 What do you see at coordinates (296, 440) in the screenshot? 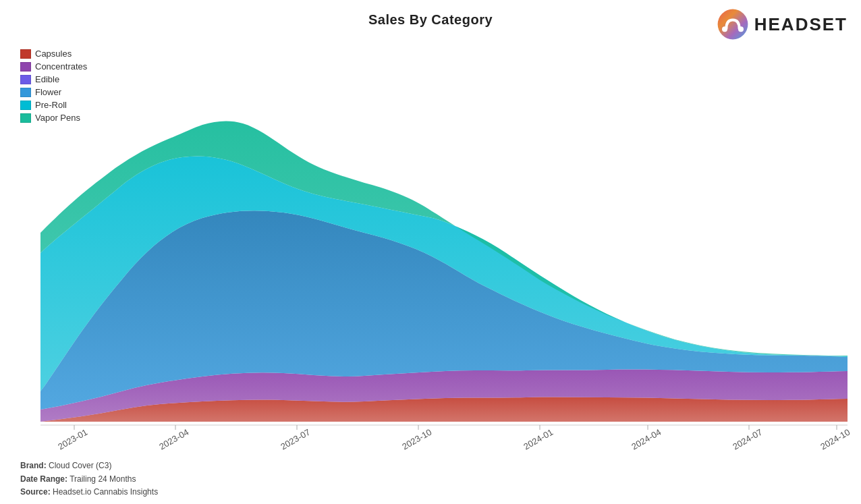
I see `x-label-3: 2023-07` at bounding box center [296, 440].